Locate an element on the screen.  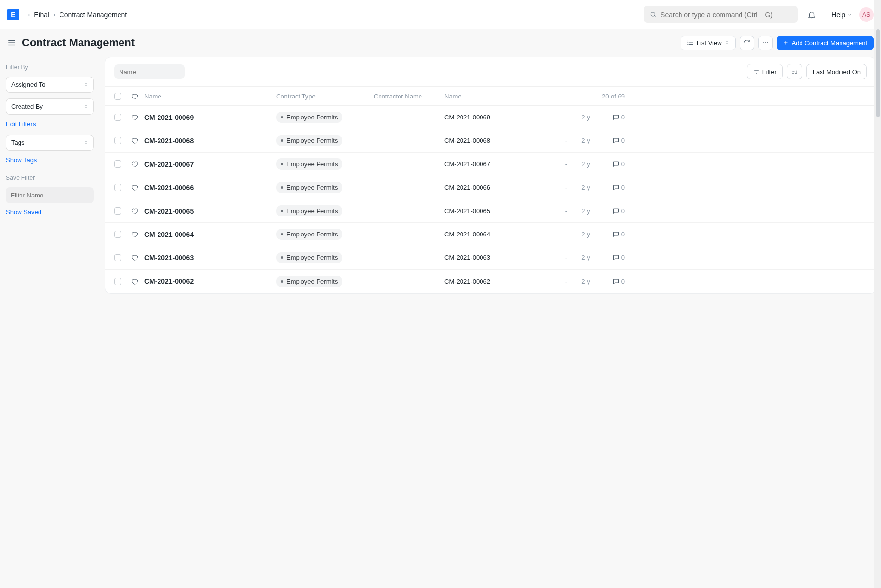
table-row: CM-2021-00064 Employee Permits CM-2021-0… is located at coordinates (491, 235).